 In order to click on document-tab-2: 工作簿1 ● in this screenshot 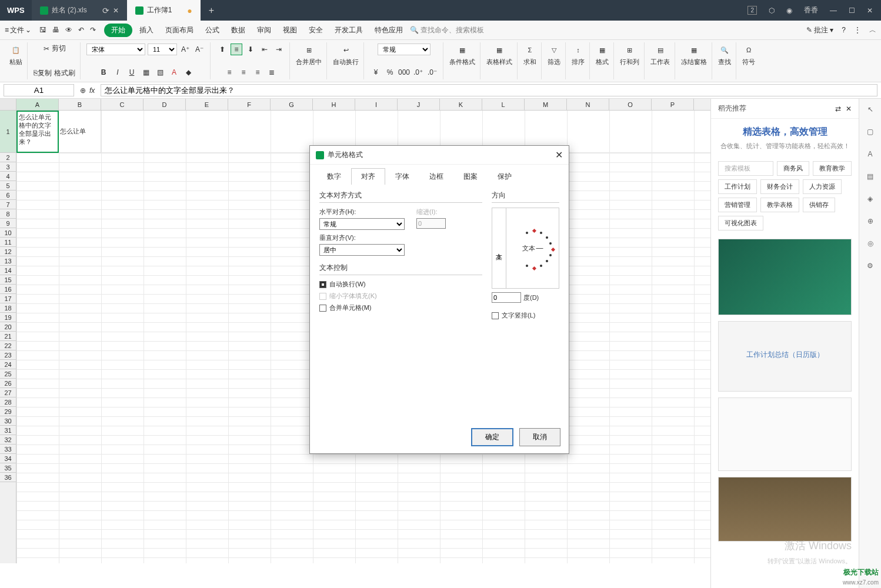, I will do `click(163, 11)`.